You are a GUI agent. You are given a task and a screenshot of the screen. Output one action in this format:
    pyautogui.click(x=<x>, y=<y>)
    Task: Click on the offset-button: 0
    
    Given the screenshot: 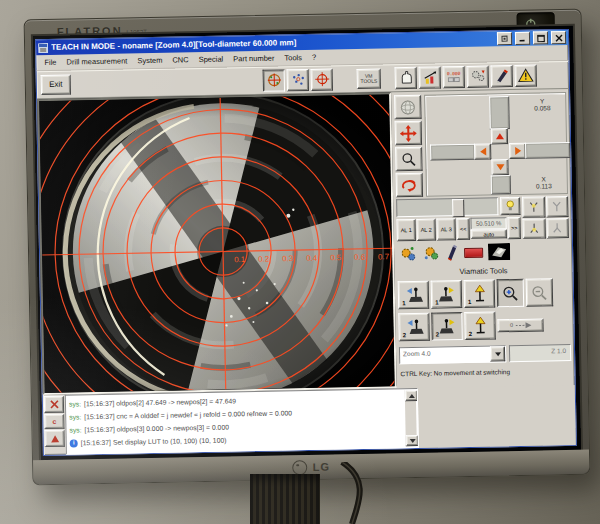 What is the action you would take?
    pyautogui.click(x=520, y=325)
    